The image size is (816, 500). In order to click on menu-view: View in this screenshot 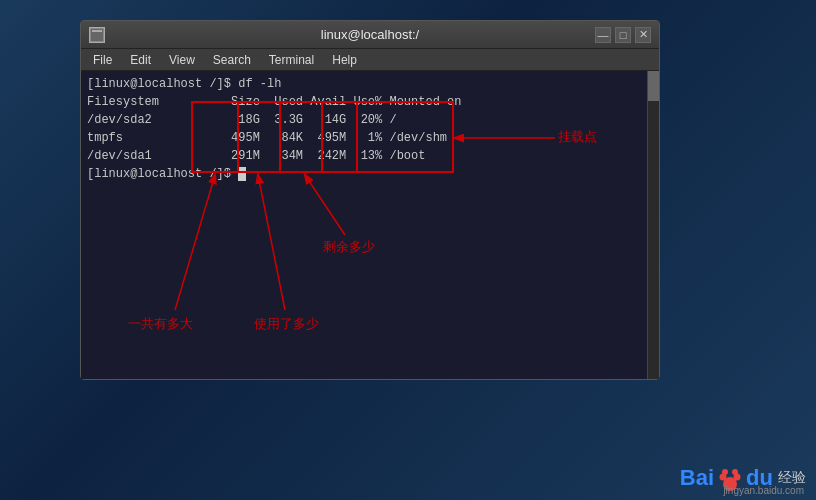, I will do `click(182, 60)`.